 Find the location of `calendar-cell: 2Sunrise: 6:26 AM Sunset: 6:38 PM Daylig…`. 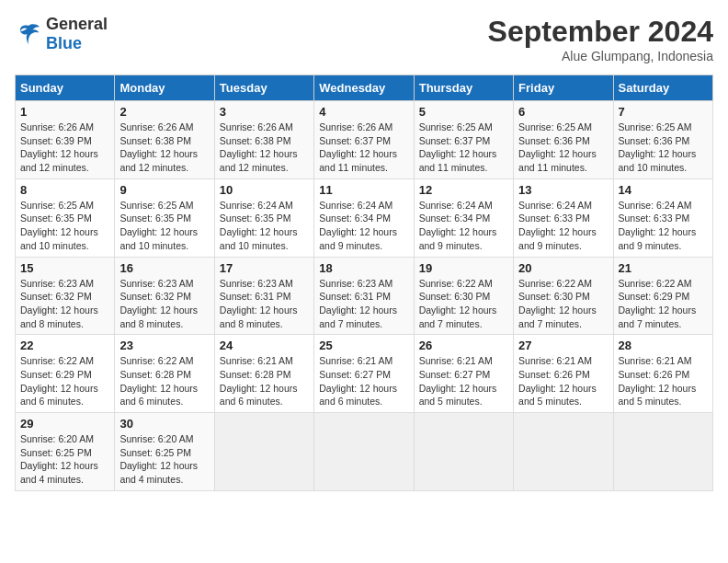

calendar-cell: 2Sunrise: 6:26 AM Sunset: 6:38 PM Daylig… is located at coordinates (165, 140).